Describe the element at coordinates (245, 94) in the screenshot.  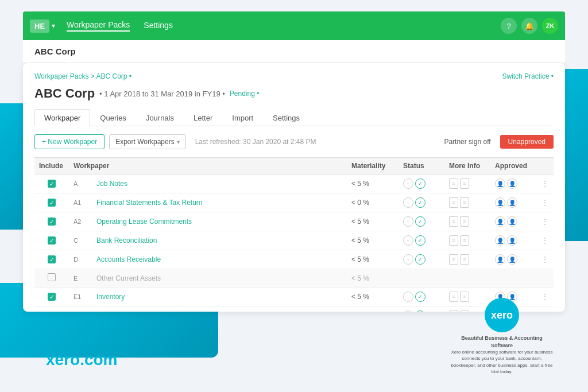
I see `company-status: Pending •` at that location.